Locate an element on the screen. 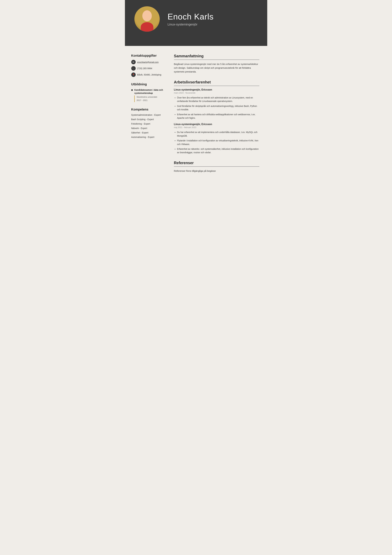  job-1-title: Linux-systemingenjör, Ericsson is located at coordinates (217, 90).